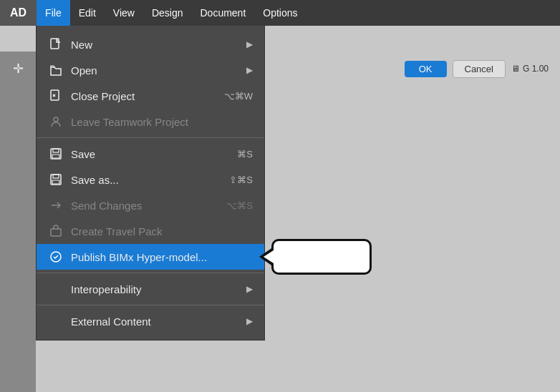 The image size is (560, 392). What do you see at coordinates (477, 69) in the screenshot?
I see `top-right-toolbar: OK Cancel 🖥 G 1.00` at bounding box center [477, 69].